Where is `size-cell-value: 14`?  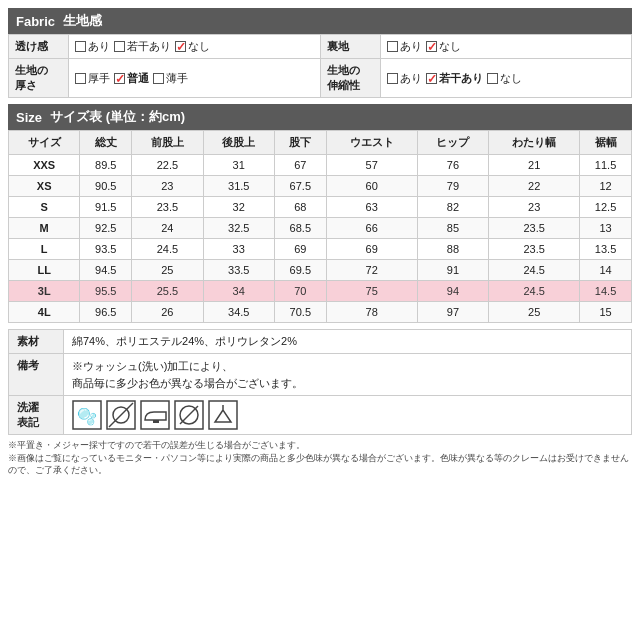 size-cell-value: 14 is located at coordinates (606, 270).